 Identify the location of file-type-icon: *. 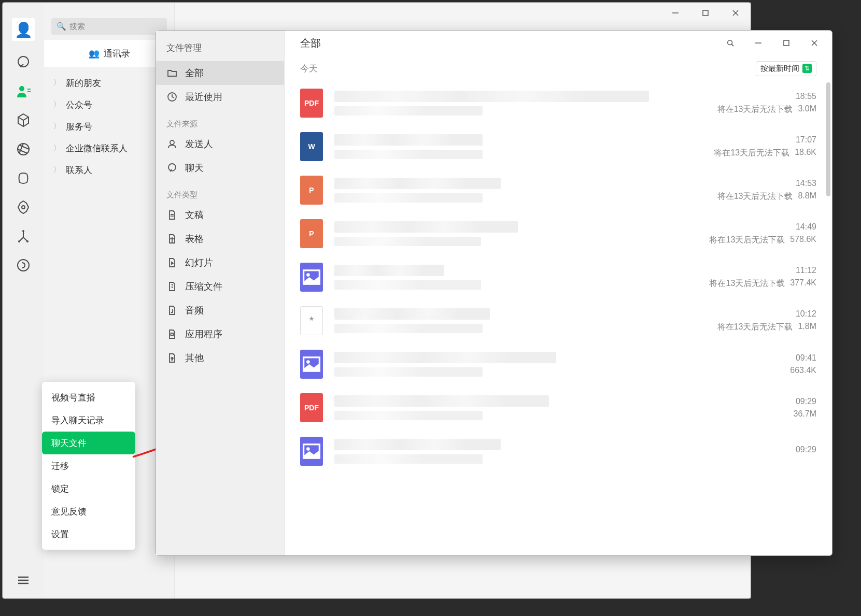
(312, 321).